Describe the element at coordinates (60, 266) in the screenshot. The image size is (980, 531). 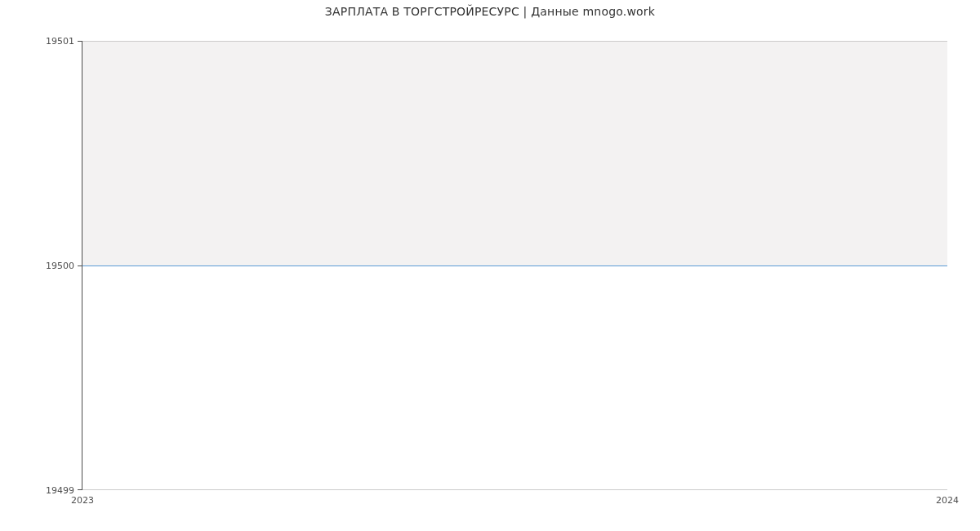
I see `y-tick-label: 19500` at that location.